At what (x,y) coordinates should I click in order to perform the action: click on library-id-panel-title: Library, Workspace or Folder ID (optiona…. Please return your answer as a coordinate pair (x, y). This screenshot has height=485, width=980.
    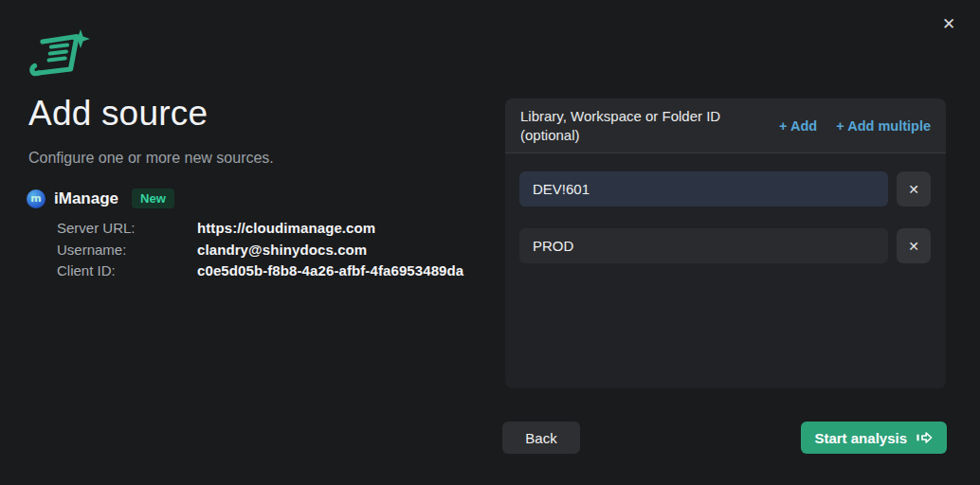
    Looking at the image, I should click on (644, 126).